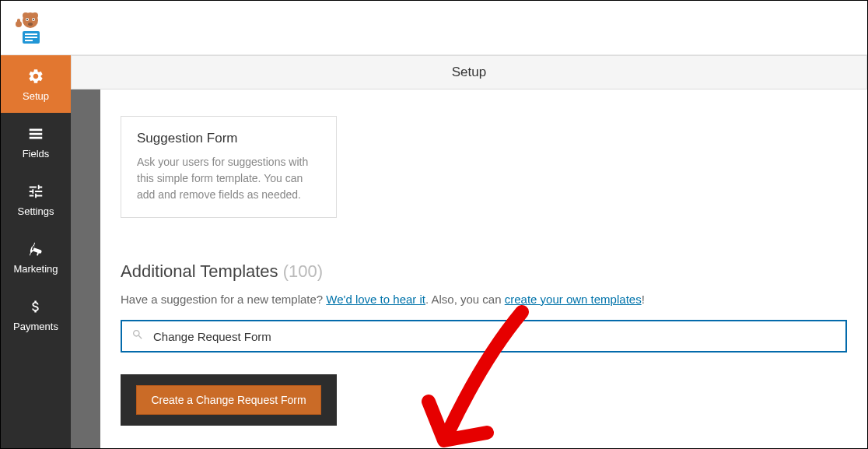 The image size is (868, 449). Describe the element at coordinates (434, 28) in the screenshot. I see `top-bar` at that location.